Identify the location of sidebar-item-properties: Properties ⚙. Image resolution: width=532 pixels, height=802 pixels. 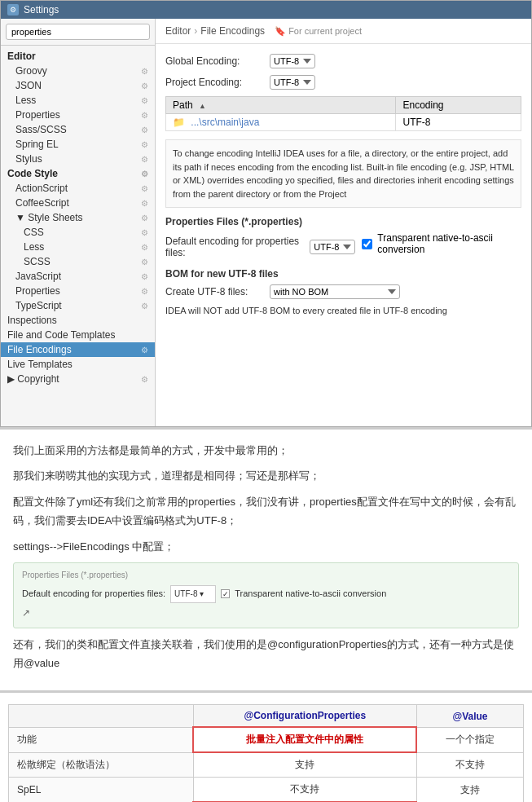
(78, 115).